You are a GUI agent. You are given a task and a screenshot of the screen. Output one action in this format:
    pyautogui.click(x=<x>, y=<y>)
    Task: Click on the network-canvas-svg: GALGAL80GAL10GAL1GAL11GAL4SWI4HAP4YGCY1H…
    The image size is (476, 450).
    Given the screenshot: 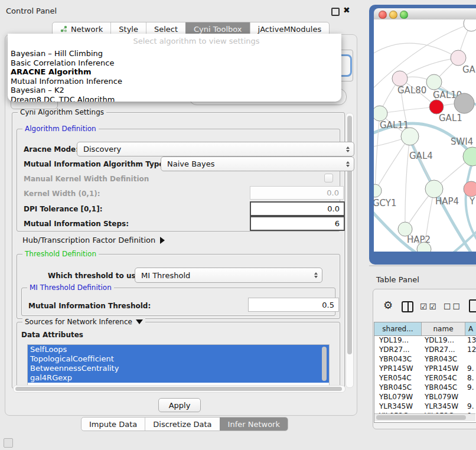 What is the action you would take?
    pyautogui.click(x=425, y=136)
    